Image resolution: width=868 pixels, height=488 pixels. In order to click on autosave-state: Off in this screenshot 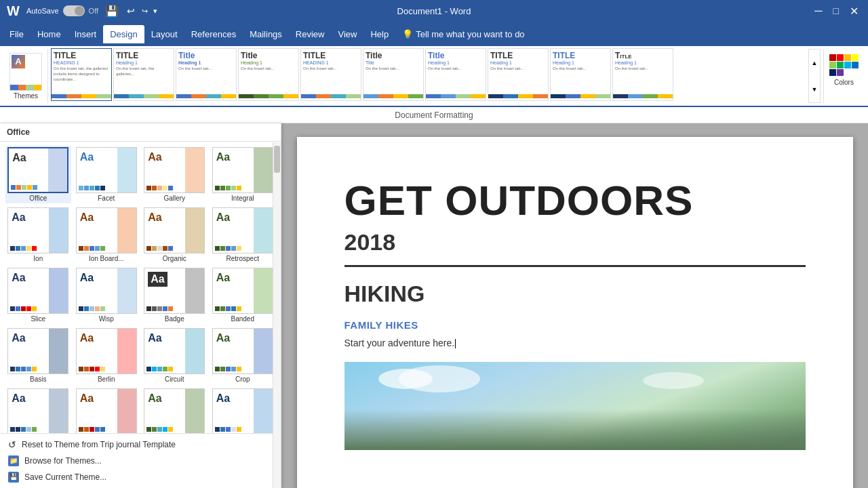, I will do `click(94, 11)`.